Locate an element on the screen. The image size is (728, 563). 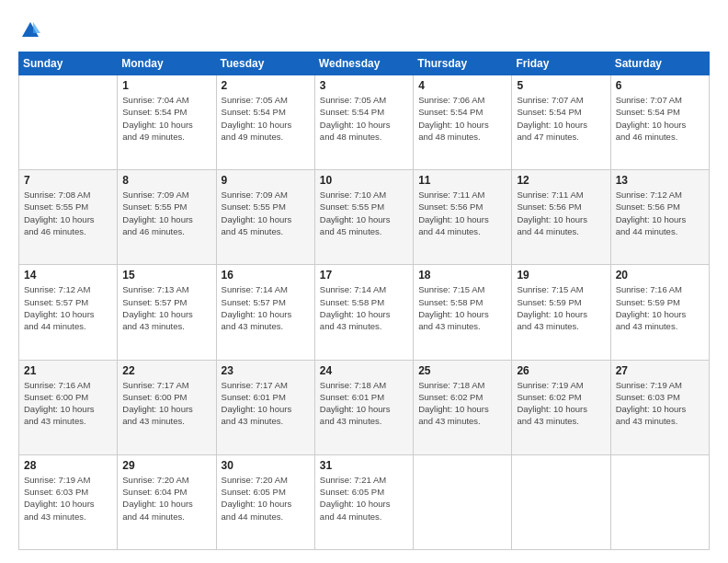
calendar-cell: 23Sunrise: 7:17 AM Sunset: 6:01 PM Dayli… is located at coordinates (265, 407).